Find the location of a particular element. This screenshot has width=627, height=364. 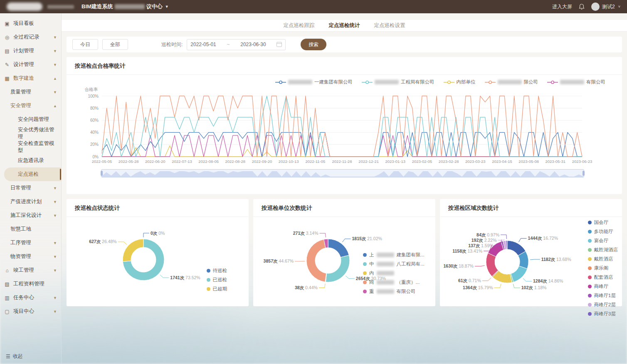

sidebar-item-设计管理: ✎设计管理▼ is located at coordinates (31, 65).